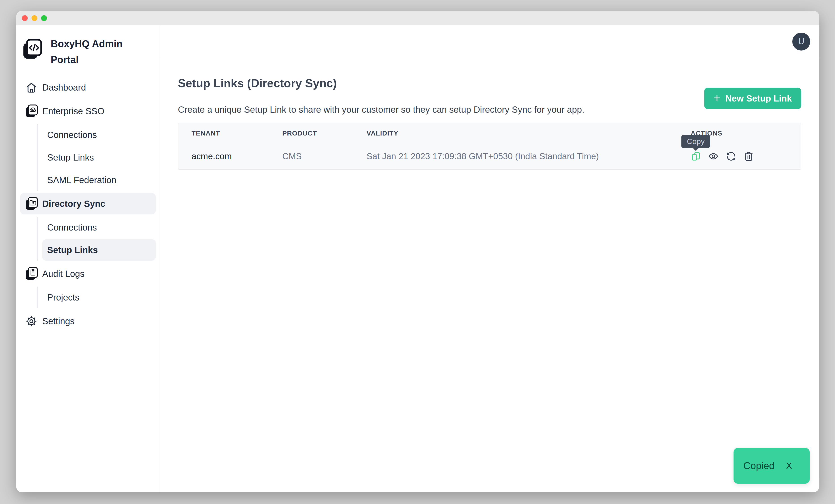 The image size is (835, 504). Describe the element at coordinates (88, 87) in the screenshot. I see `sidebar-item-dashboard: Dashboard` at that location.